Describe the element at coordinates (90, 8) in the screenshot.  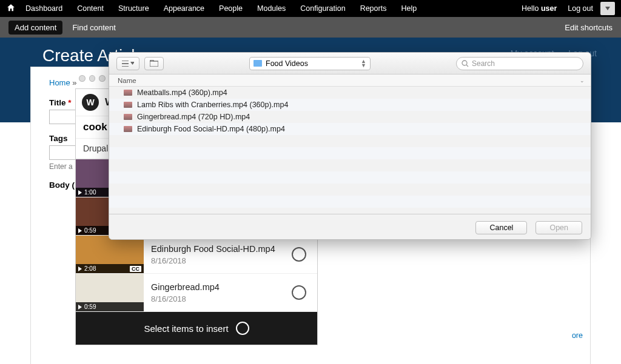
I see `nav-content: Content` at that location.